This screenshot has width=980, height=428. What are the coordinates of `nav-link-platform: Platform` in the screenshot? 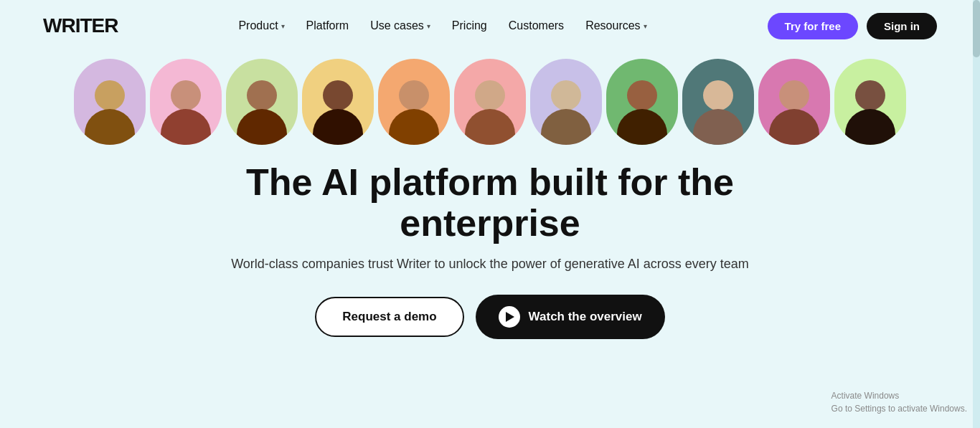 It's located at (328, 26).